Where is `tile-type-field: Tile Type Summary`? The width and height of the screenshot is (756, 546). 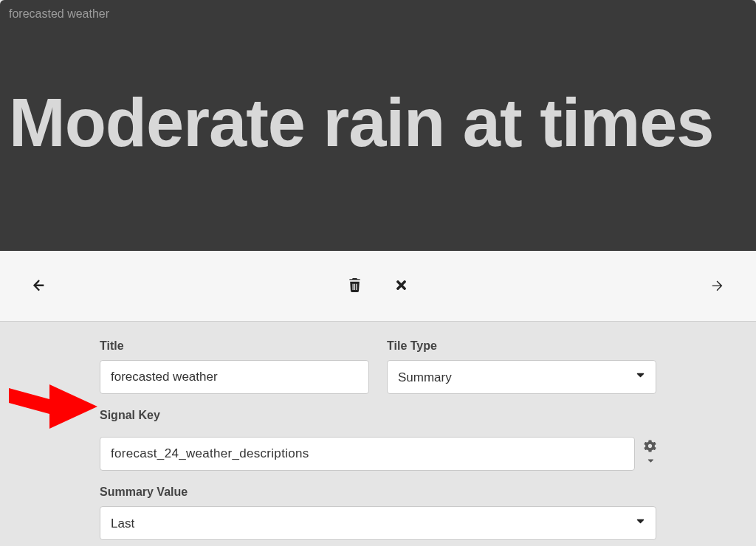 tile-type-field: Tile Type Summary is located at coordinates (521, 367).